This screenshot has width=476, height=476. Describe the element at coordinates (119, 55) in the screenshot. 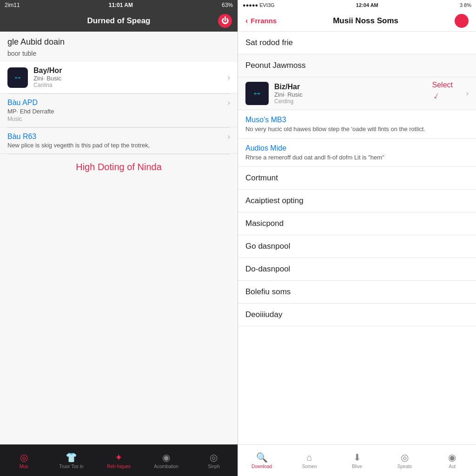

I see `left-section-subtitle: boor tuble` at that location.